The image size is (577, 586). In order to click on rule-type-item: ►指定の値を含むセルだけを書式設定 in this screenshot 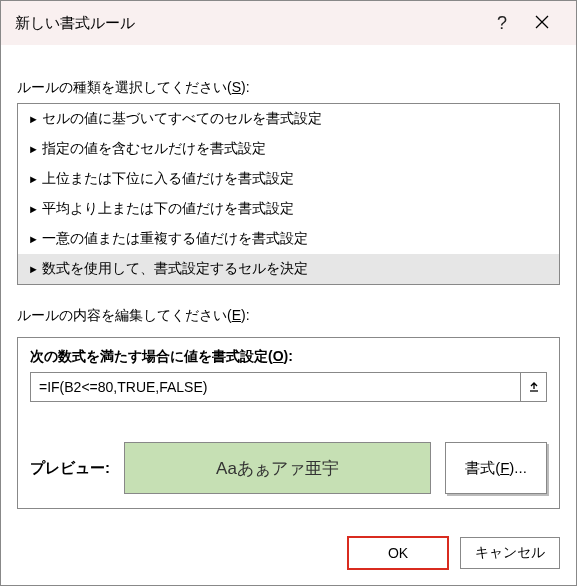, I will do `click(288, 149)`.